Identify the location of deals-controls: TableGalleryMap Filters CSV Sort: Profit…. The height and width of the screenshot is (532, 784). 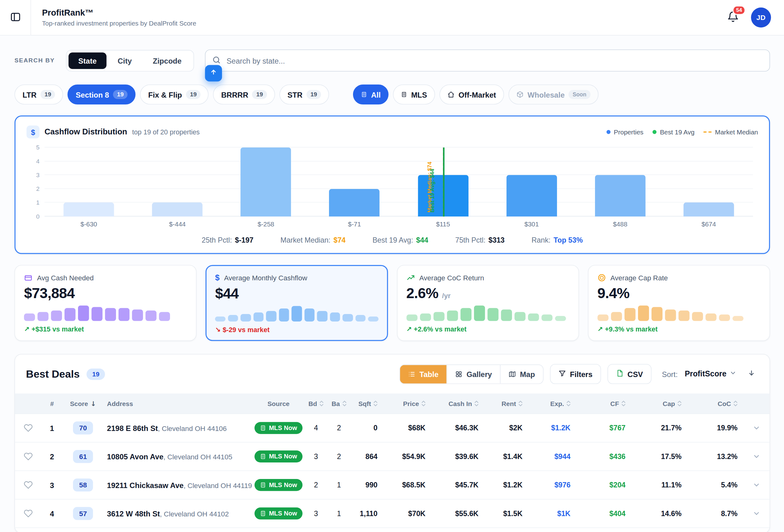
(579, 374).